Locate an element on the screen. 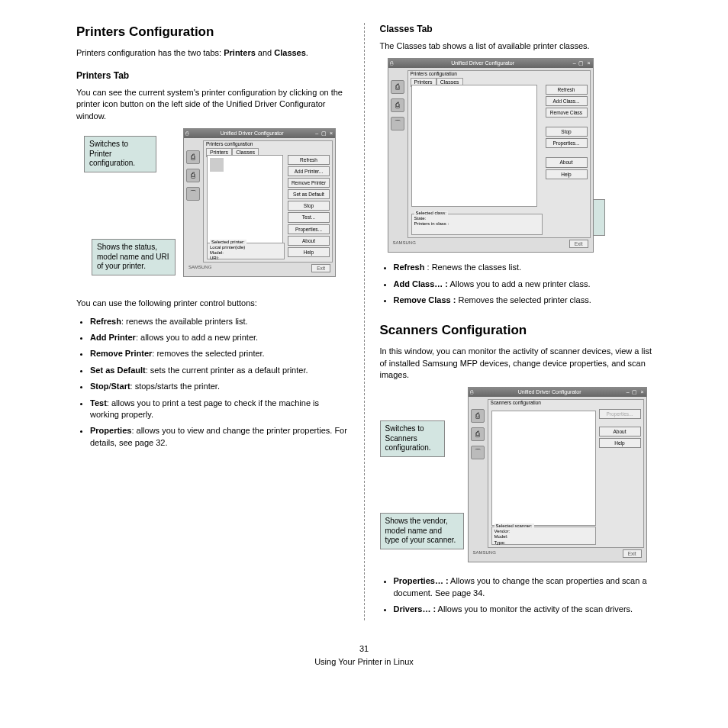  list-item: Refresh : Renews the classes list. is located at coordinates (523, 267).